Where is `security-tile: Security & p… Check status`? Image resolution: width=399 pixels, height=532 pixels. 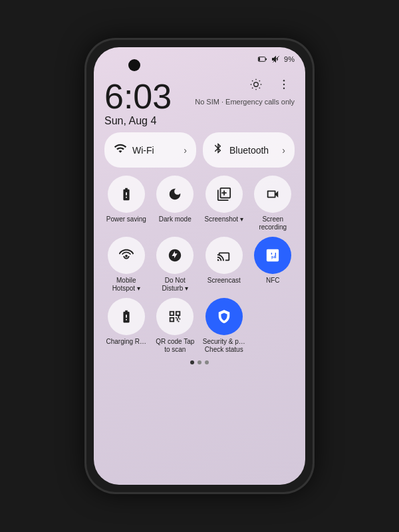 security-tile: Security & p… Check status is located at coordinates (224, 326).